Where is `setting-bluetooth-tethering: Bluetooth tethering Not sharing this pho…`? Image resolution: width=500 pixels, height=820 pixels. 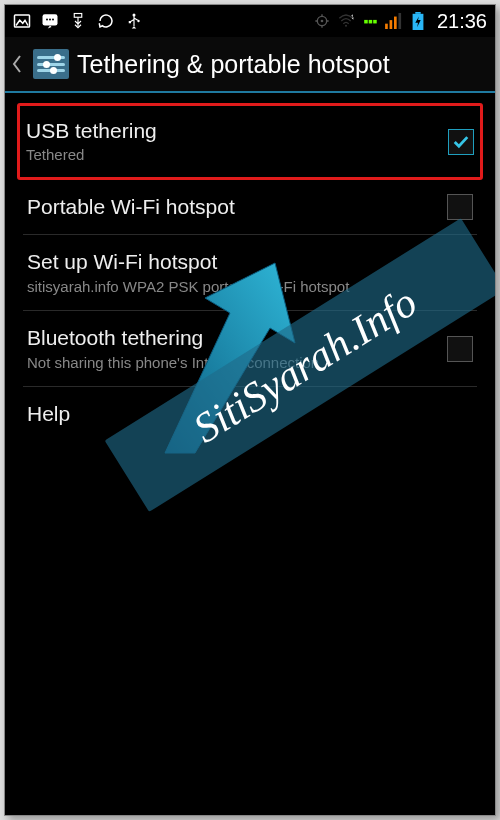 setting-bluetooth-tethering: Bluetooth tethering Not sharing this pho… is located at coordinates (250, 349).